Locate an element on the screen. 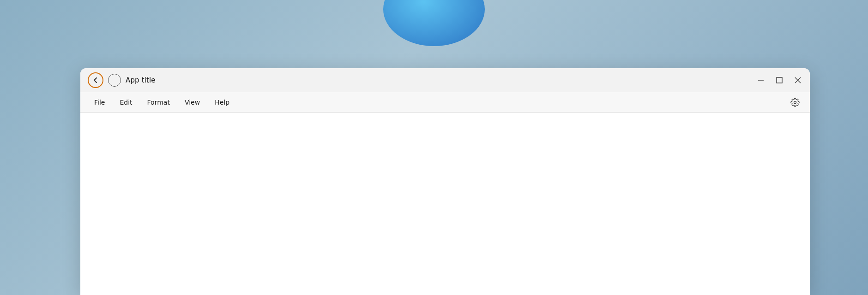 The height and width of the screenshot is (295, 868). menu-item-edit: Edit is located at coordinates (126, 102).